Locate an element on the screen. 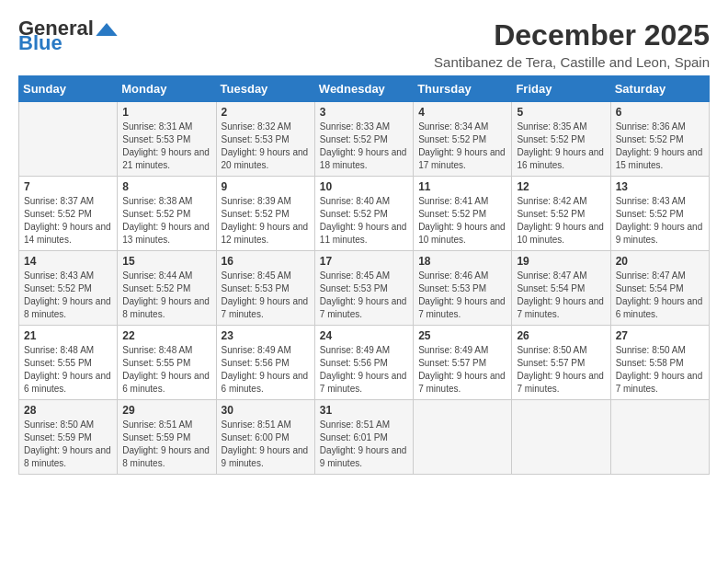  day-number: 16 is located at coordinates (266, 261).